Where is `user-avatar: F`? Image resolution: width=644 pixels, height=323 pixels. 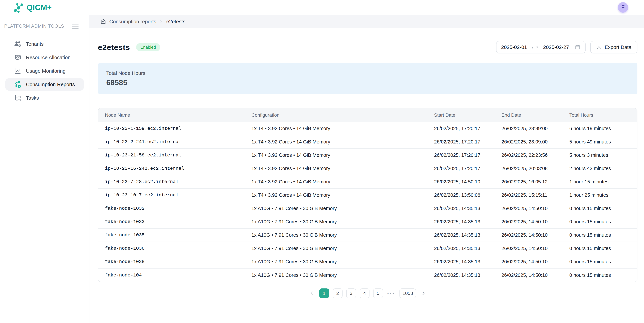
user-avatar: F is located at coordinates (623, 8).